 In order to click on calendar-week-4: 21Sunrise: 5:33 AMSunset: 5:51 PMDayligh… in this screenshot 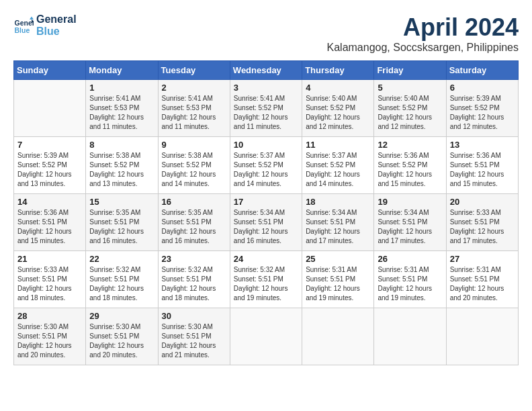, I will do `click(266, 279)`.